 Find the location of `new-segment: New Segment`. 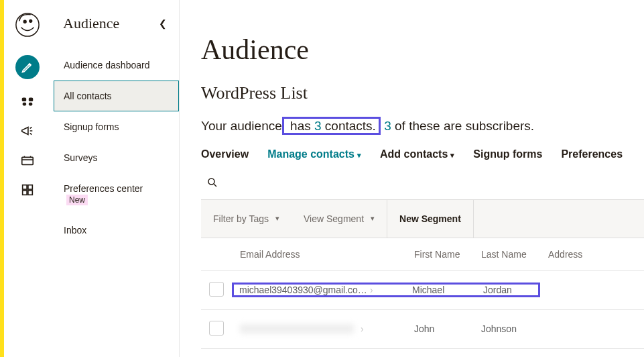

new-segment: New Segment is located at coordinates (430, 219).